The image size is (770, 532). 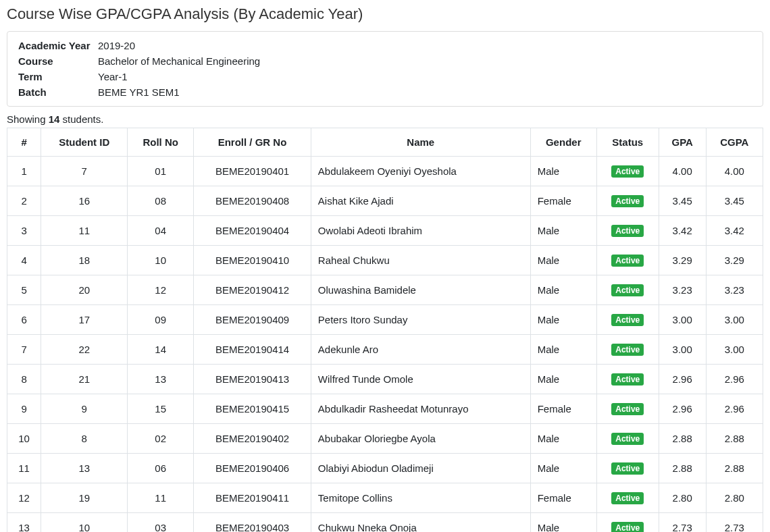 What do you see at coordinates (179, 61) in the screenshot?
I see `course-value: Bachelor of Mechanical Engineering` at bounding box center [179, 61].